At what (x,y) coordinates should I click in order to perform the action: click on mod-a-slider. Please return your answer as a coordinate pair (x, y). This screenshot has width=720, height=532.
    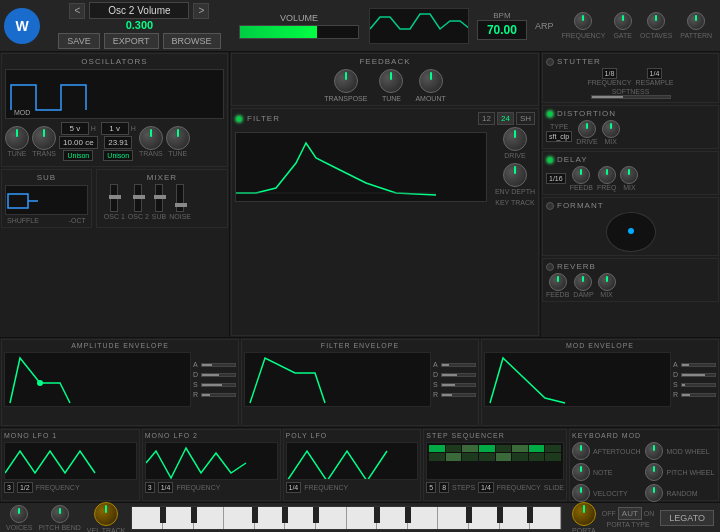
    Looking at the image, I should click on (698, 365).